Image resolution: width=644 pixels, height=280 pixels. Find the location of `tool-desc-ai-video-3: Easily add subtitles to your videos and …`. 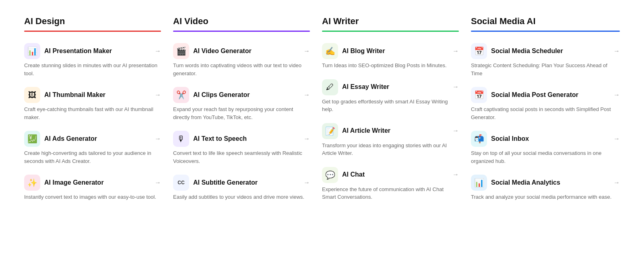

tool-desc-ai-video-3: Easily add subtitles to your videos and … is located at coordinates (242, 197).